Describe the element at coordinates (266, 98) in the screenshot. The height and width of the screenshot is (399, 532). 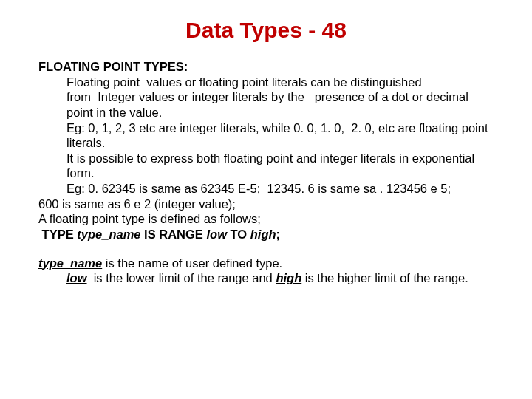
I see `paragraph: Floating point values or floating point …` at that location.